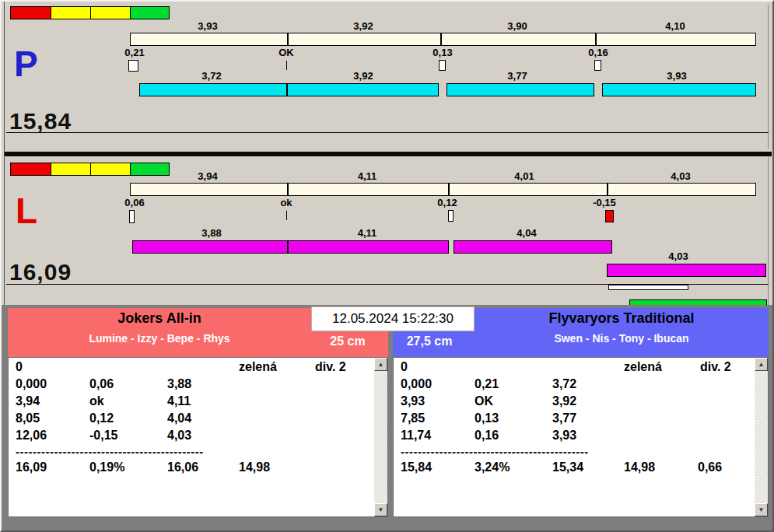  I want to click on lane-p-total: 15,84, so click(40, 121).